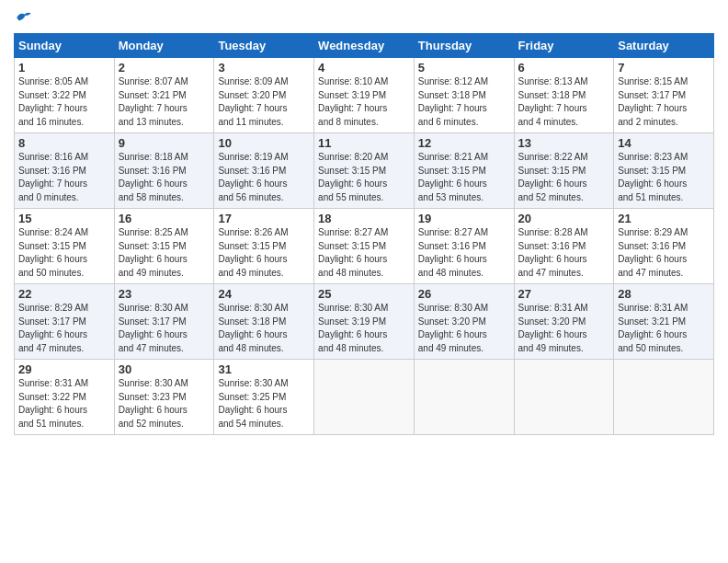  Describe the element at coordinates (564, 294) in the screenshot. I see `day-number: 27` at that location.